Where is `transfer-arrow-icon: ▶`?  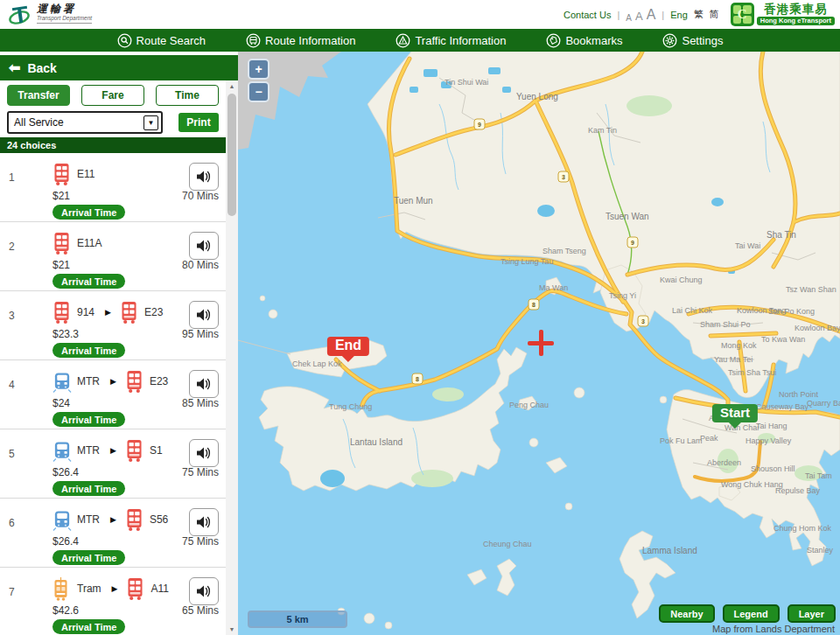 transfer-arrow-icon: ▶ is located at coordinates (116, 589).